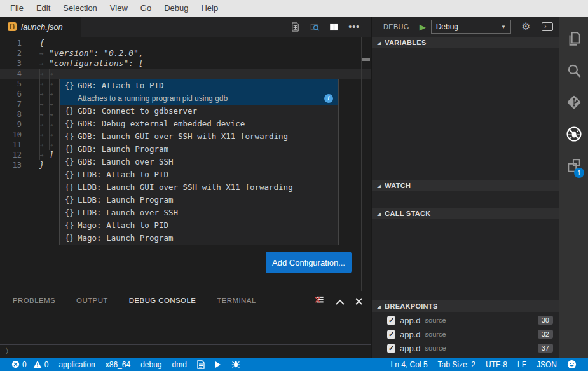 The width and height of the screenshot is (588, 371). I want to click on code-line-4: 4→→, so click(186, 74).